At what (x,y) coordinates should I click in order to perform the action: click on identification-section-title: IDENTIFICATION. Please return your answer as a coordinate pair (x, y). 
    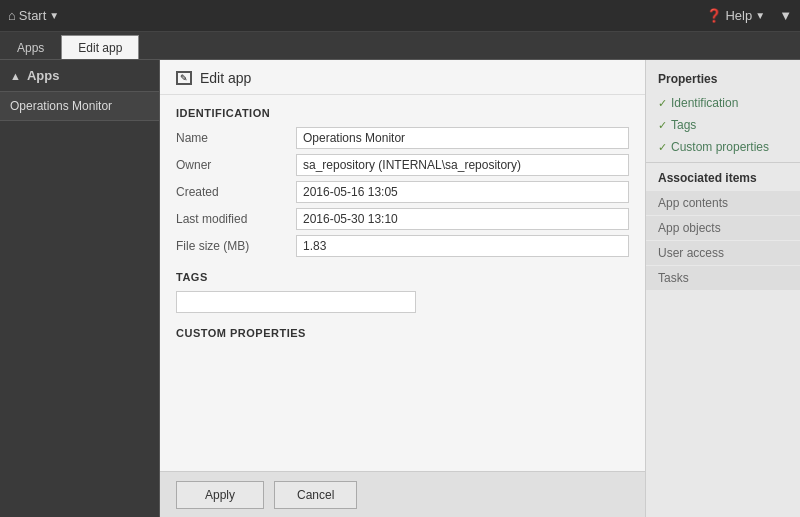
    Looking at the image, I should click on (402, 113).